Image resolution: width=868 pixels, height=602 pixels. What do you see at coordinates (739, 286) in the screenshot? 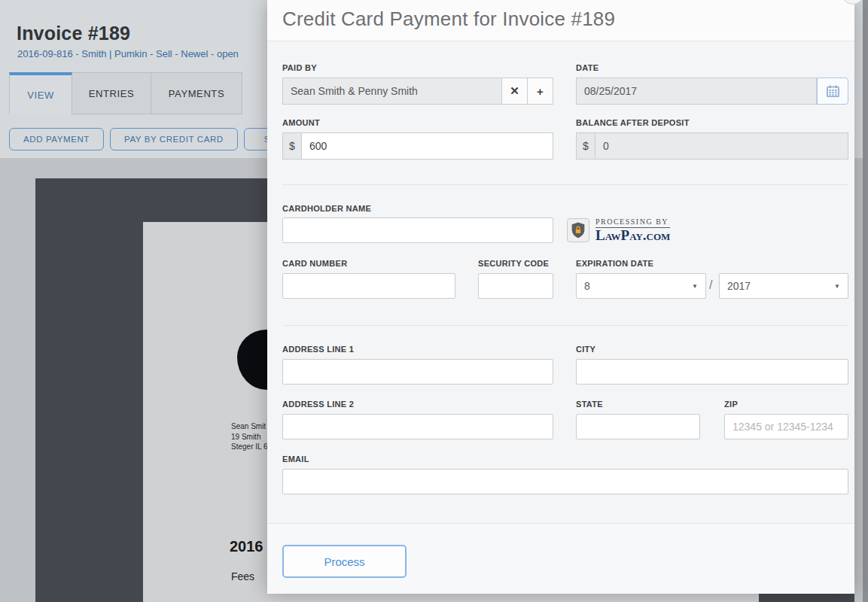
I see `expiration-year-value: 2017` at bounding box center [739, 286].